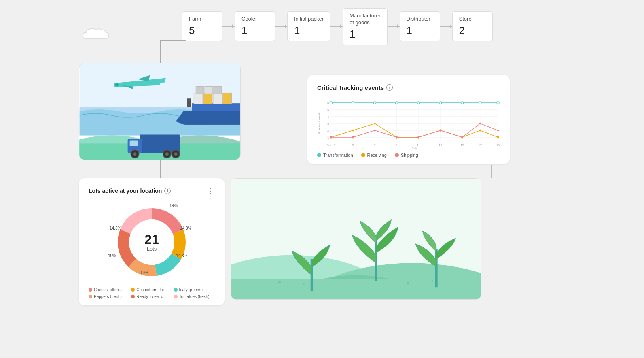 This screenshot has width=644, height=358. I want to click on legend-item-transformation: Transformation, so click(335, 155).